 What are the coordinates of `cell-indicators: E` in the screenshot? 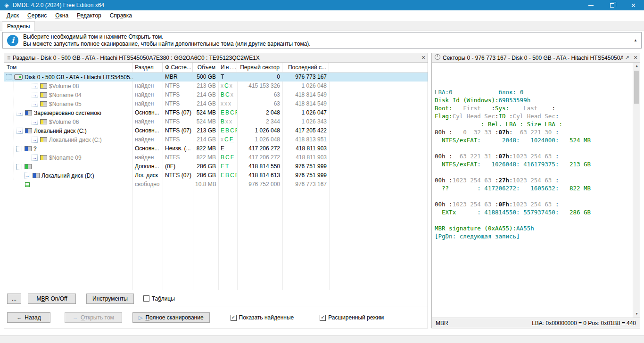 It's located at (228, 149).